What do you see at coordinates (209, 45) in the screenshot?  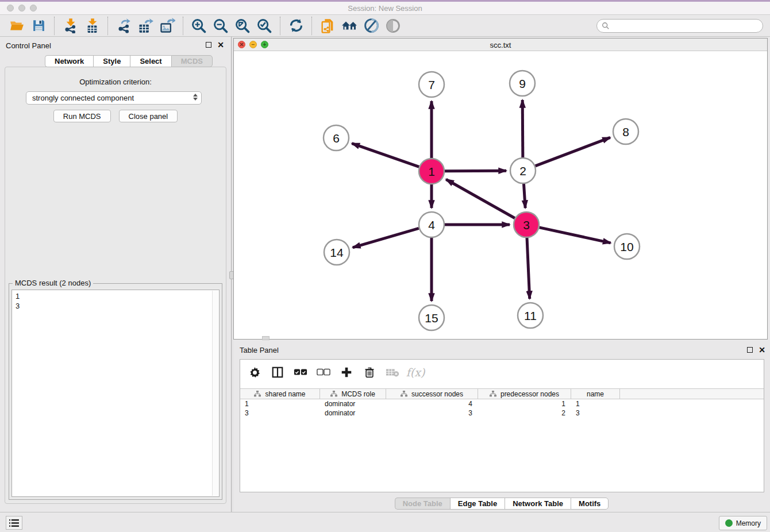 I see `float-panel-icon` at bounding box center [209, 45].